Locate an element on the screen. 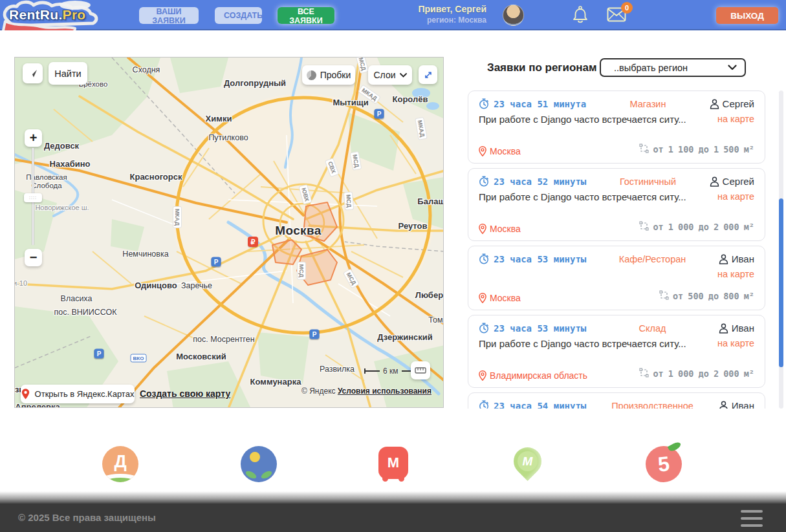 This screenshot has width=786, height=532. request-card: 23 часа 51 минута Магазин Сергей При раб… is located at coordinates (617, 127).